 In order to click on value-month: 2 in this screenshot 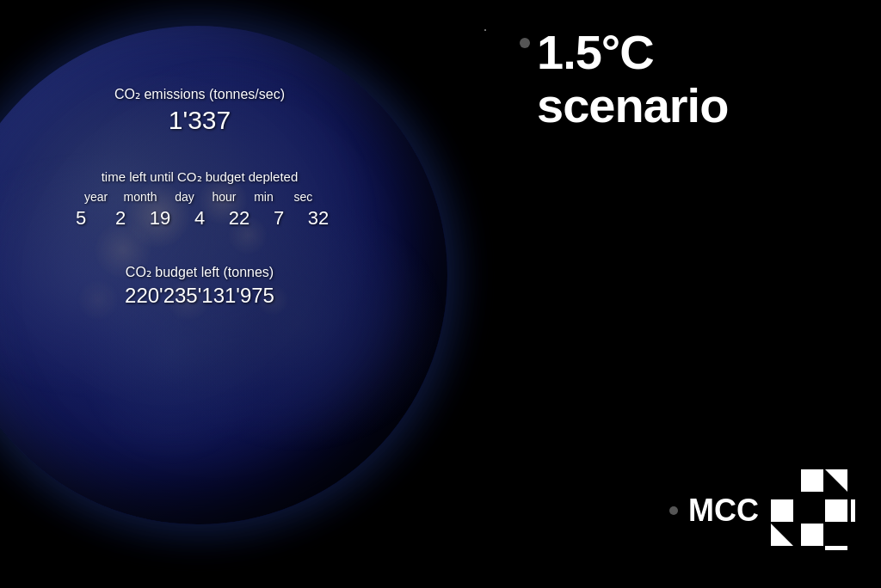, I will do `click(120, 218)`.